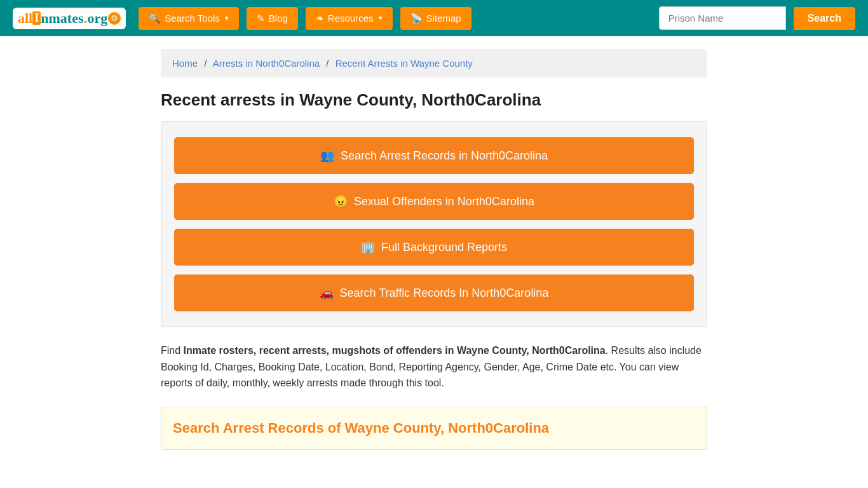 This screenshot has height=488, width=868. What do you see at coordinates (395, 351) in the screenshot?
I see `description-bold: Inmate rosters, recent arrests, mugshots…` at bounding box center [395, 351].